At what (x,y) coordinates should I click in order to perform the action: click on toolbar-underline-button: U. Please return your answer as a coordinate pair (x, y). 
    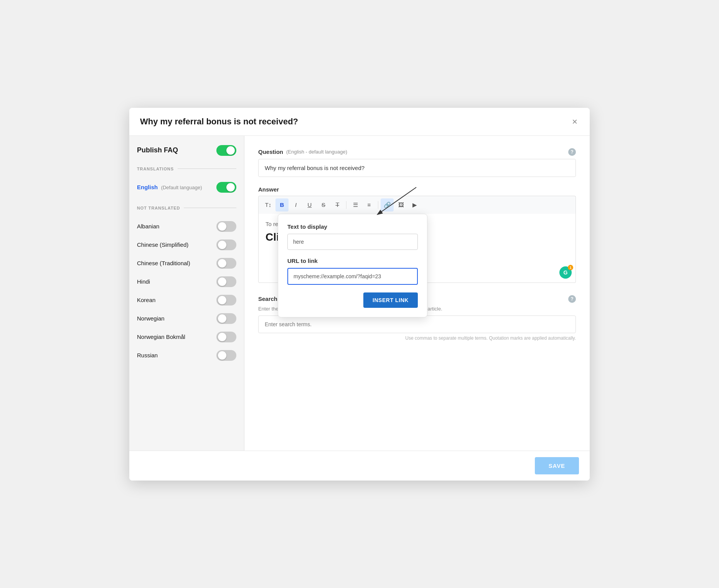
    Looking at the image, I should click on (310, 205).